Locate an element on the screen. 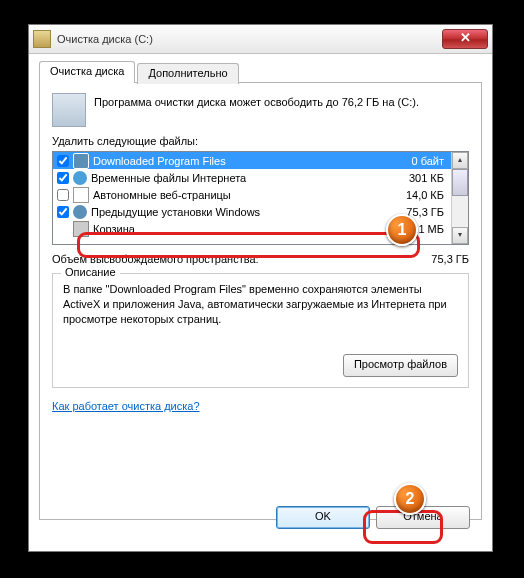 The height and width of the screenshot is (578, 524). tab-more-options: Дополнительно is located at coordinates (188, 74).